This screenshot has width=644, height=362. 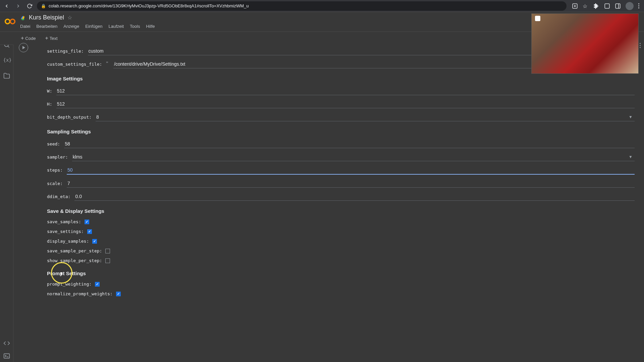 I want to click on bit-depth-select: 8 ▼, so click(x=365, y=117).